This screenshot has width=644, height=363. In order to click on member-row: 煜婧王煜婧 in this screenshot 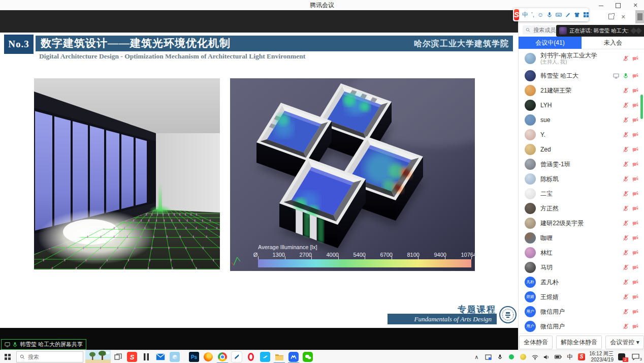, I will do `click(581, 297)`.